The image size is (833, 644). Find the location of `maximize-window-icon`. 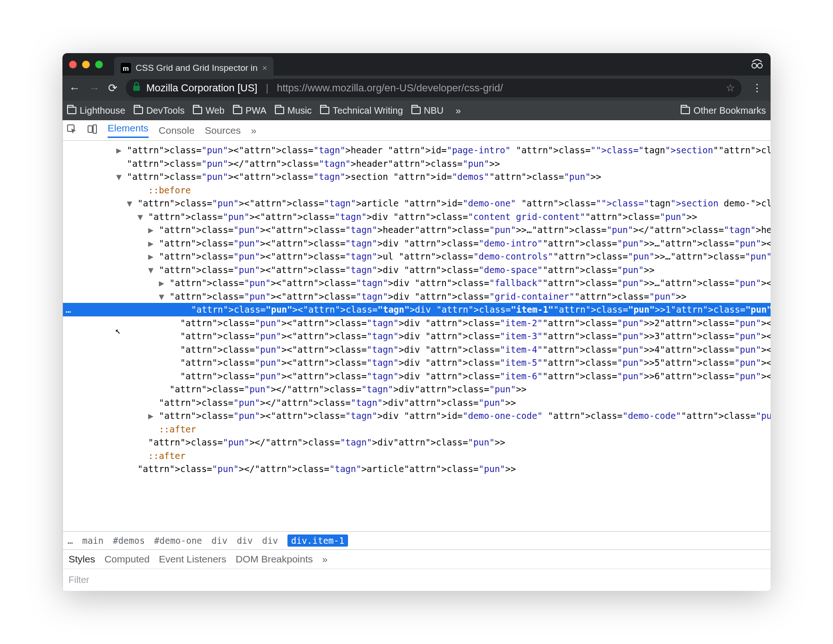

maximize-window-icon is located at coordinates (99, 64).